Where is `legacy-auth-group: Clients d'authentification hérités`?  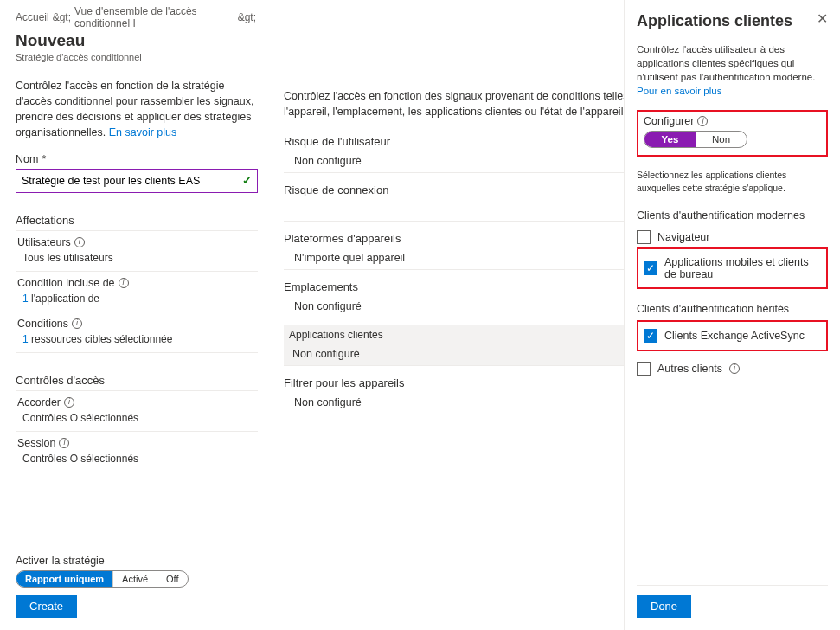 legacy-auth-group: Clients d'authentification hérités is located at coordinates (732, 309).